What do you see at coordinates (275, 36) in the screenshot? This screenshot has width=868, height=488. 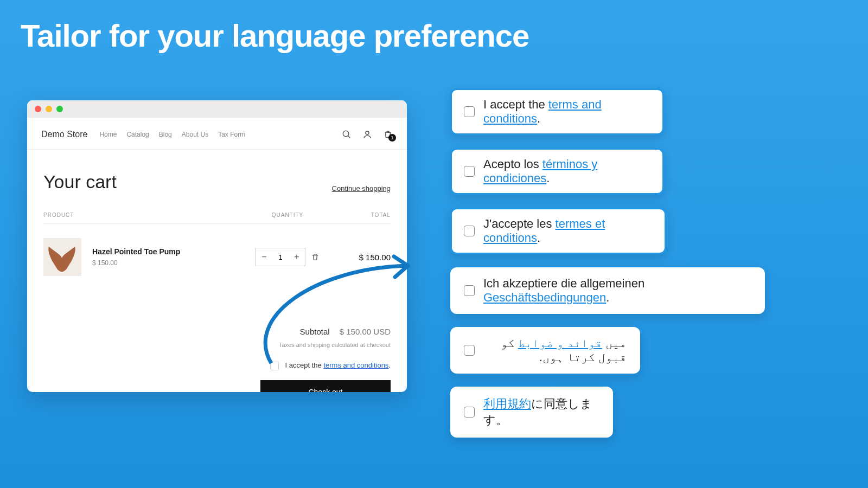 I see `page-headline: Tailor for your language preference` at bounding box center [275, 36].